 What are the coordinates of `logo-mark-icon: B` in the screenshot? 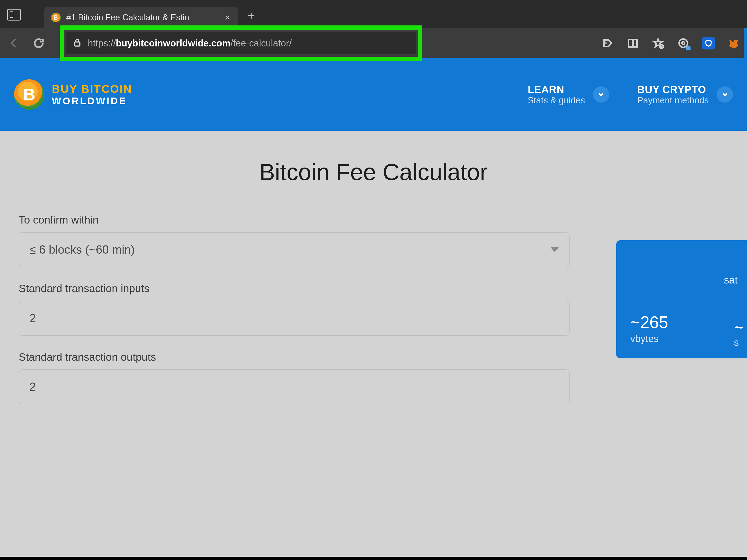 It's located at (29, 95).